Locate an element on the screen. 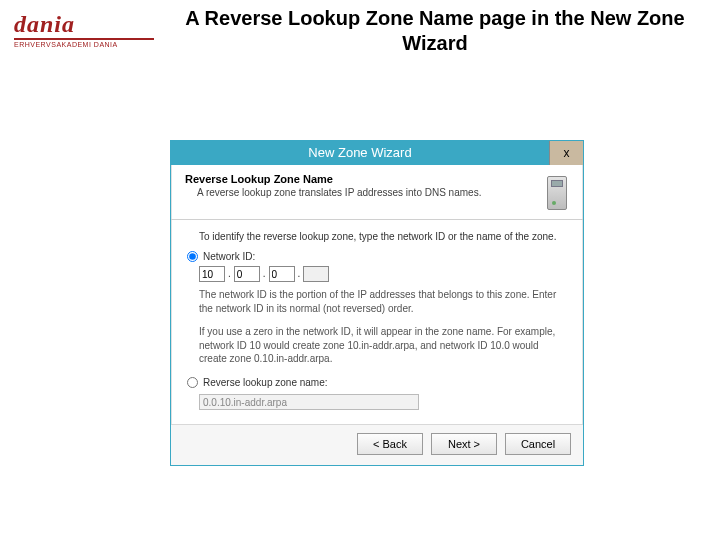 The height and width of the screenshot is (540, 720). back-button: < Back is located at coordinates (390, 444).